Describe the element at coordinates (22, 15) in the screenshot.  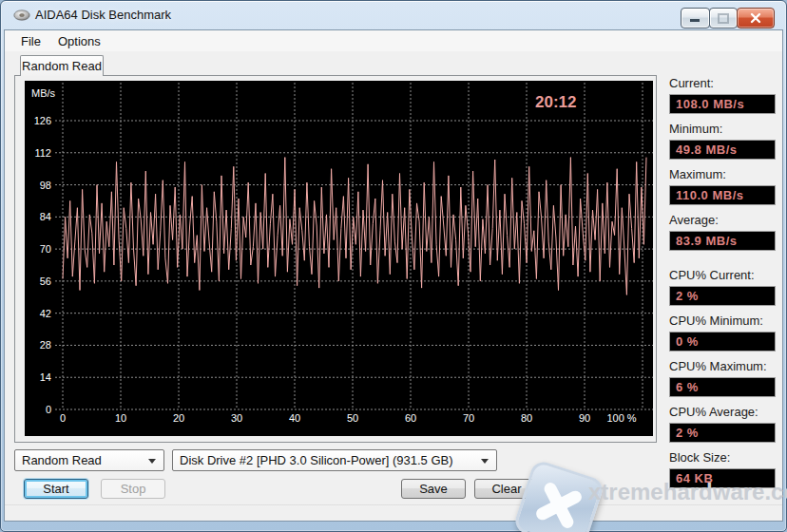
I see `app-icon` at that location.